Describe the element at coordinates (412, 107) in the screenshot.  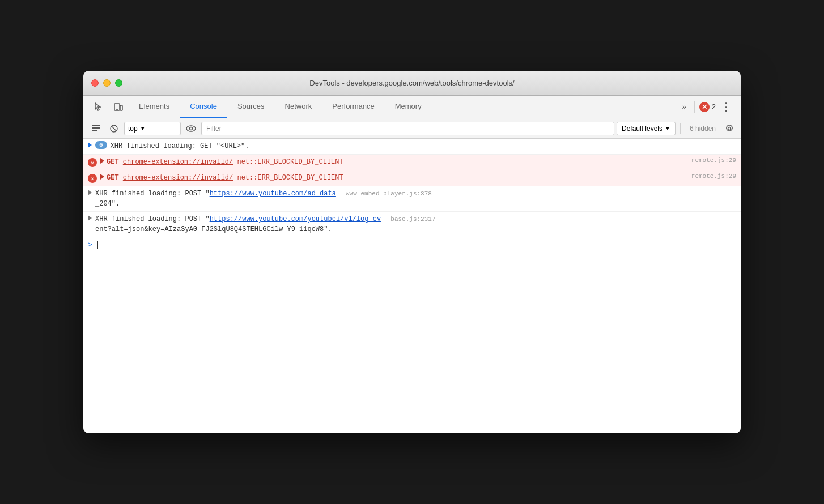
I see `tab-bar: Elements Console Sources Network Perform…` at that location.